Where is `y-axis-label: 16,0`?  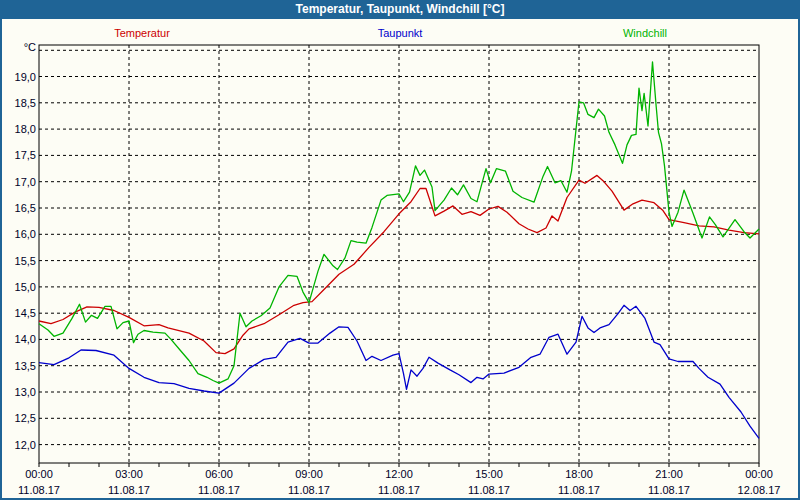 y-axis-label: 16,0 is located at coordinates (18, 234).